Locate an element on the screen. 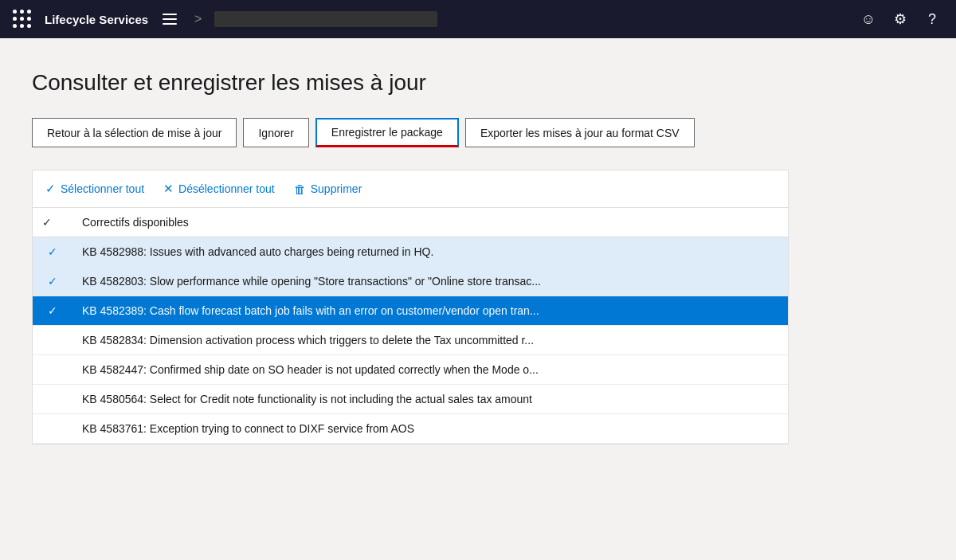  apps-launcher-button is located at coordinates (22, 19).